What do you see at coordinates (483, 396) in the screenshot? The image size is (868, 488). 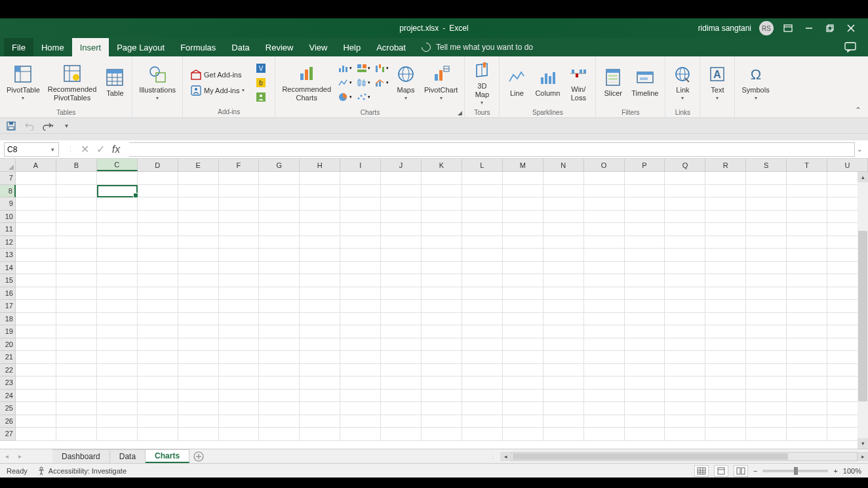 I see `cell-L24` at bounding box center [483, 396].